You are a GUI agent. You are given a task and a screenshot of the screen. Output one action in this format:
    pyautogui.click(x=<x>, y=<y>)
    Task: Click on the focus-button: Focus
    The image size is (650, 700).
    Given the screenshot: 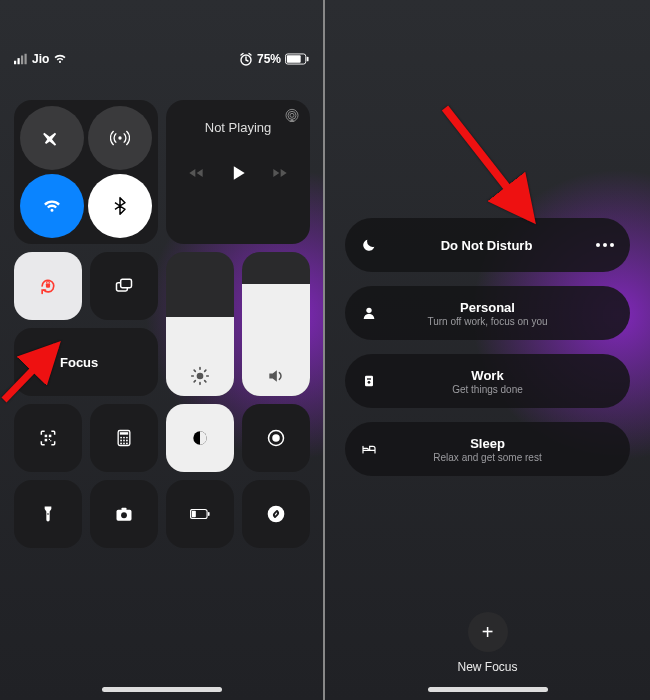 What is the action you would take?
    pyautogui.click(x=86, y=362)
    